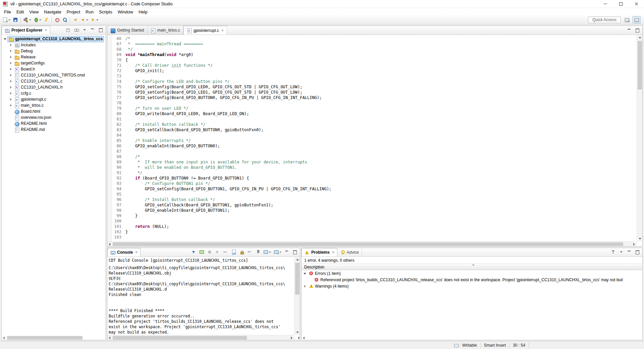 Image resolution: width=644 pixels, height=349 pixels. Describe the element at coordinates (84, 20) in the screenshot. I see `back-button` at that location.